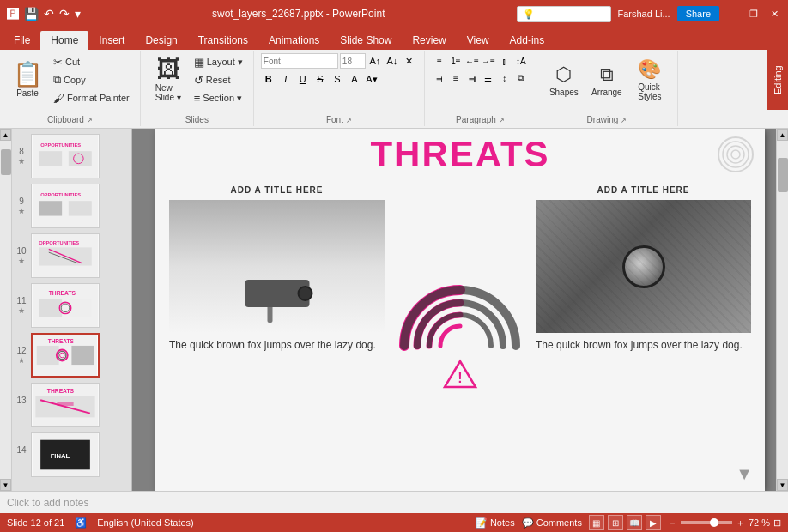  Describe the element at coordinates (353, 61) in the screenshot. I see `font-size-input` at that location.